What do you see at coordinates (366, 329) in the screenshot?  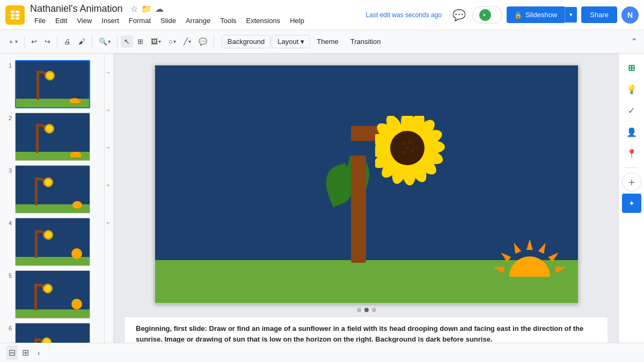 I see `speaker-notes: Beginning, first slide: Draw or find an …` at bounding box center [366, 329].